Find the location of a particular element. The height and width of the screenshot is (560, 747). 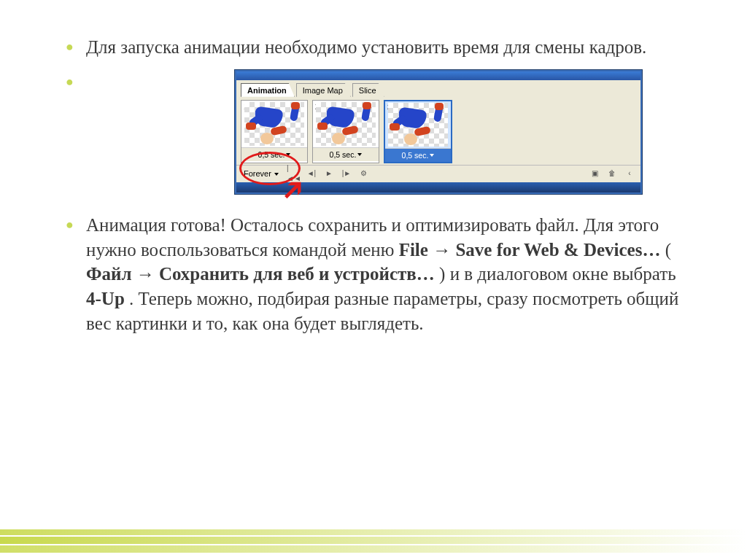

bullet-1: Для запуска анимации необходимо установи… is located at coordinates (374, 47).